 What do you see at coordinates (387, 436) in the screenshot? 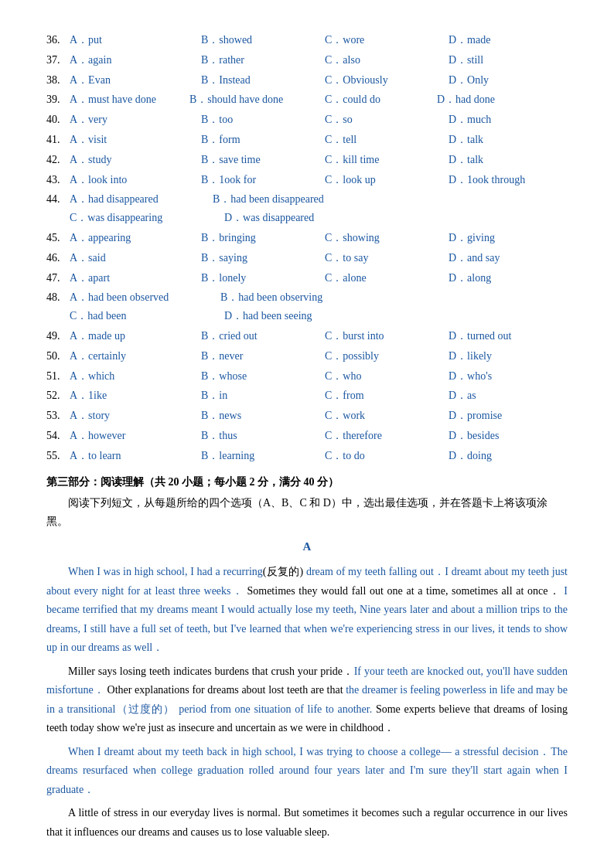
I see `option-c: C．therefore` at bounding box center [387, 436].